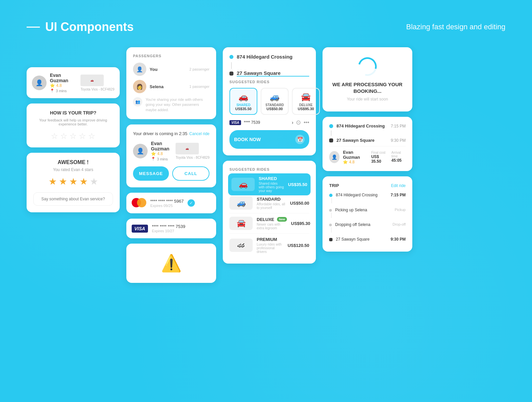  I want to click on ride-row-deluxe: 🚘 DELUXE New Newer cars with extra legro…, so click(269, 224).